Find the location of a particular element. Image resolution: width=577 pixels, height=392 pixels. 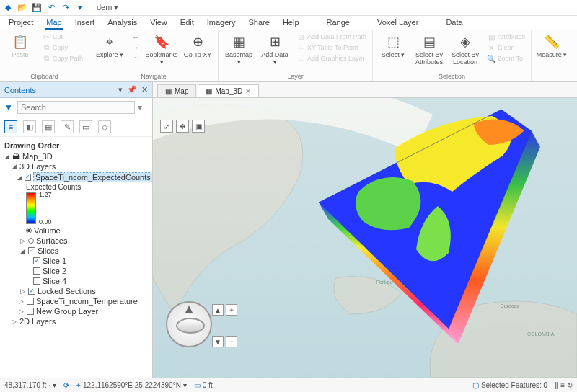

tab-edit: Edit is located at coordinates (188, 23).